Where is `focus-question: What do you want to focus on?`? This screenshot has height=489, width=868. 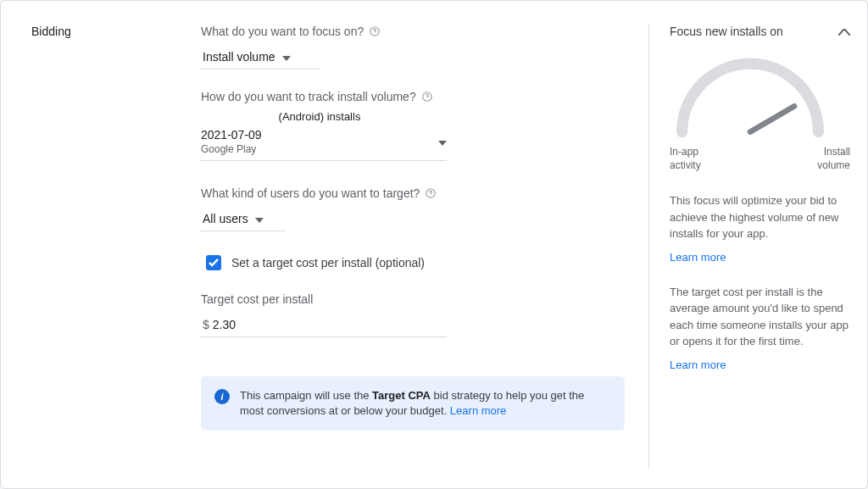
focus-question: What do you want to focus on? is located at coordinates (282, 31).